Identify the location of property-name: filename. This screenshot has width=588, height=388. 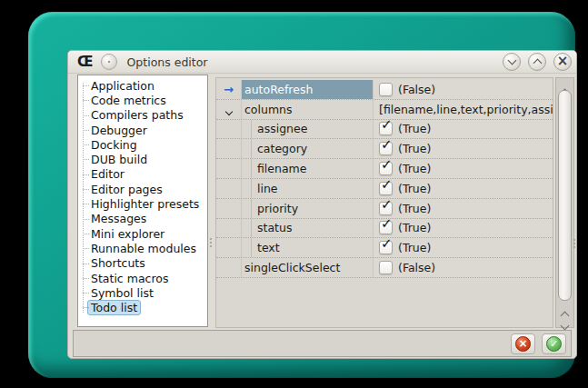
(307, 169).